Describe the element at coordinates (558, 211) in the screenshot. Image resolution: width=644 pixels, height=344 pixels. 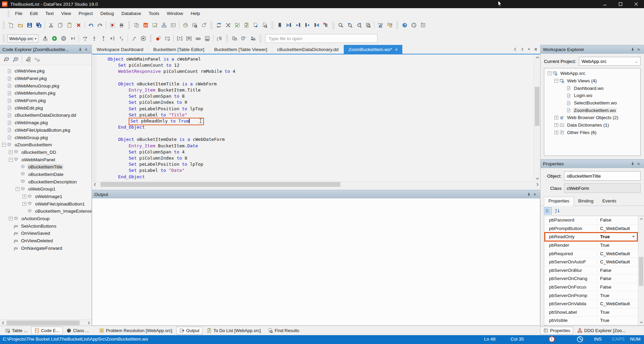
I see `sort-alphabetical-icon: AZ` at that location.